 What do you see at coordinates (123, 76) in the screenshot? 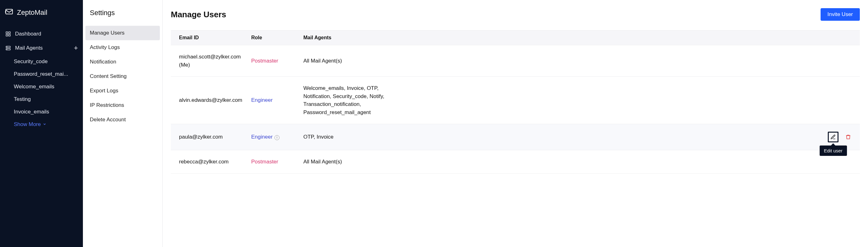
I see `settings-item: Content Setting` at bounding box center [123, 76].